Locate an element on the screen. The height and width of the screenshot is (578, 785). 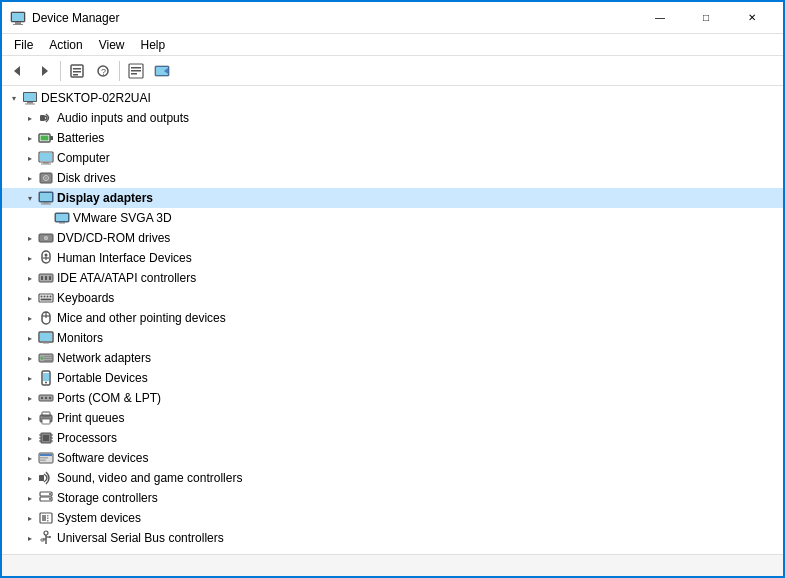
properties-small-button is located at coordinates (77, 71).